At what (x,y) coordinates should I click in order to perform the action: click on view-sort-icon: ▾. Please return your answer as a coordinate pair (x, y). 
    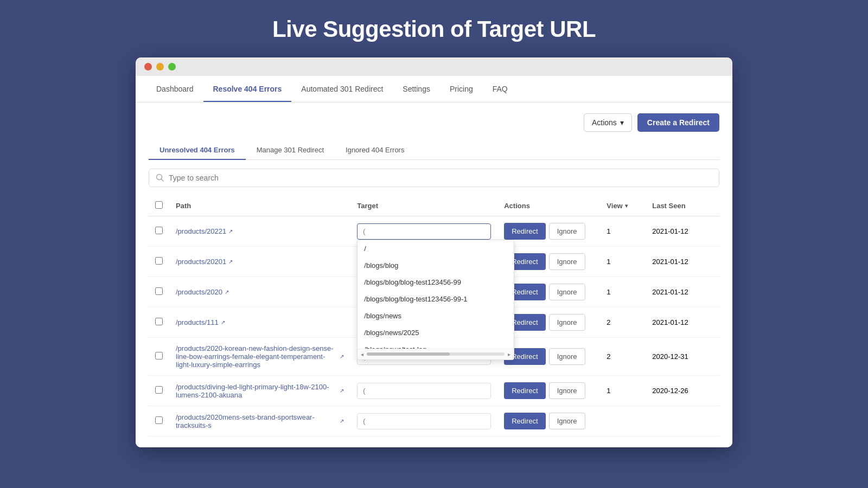
    Looking at the image, I should click on (626, 206).